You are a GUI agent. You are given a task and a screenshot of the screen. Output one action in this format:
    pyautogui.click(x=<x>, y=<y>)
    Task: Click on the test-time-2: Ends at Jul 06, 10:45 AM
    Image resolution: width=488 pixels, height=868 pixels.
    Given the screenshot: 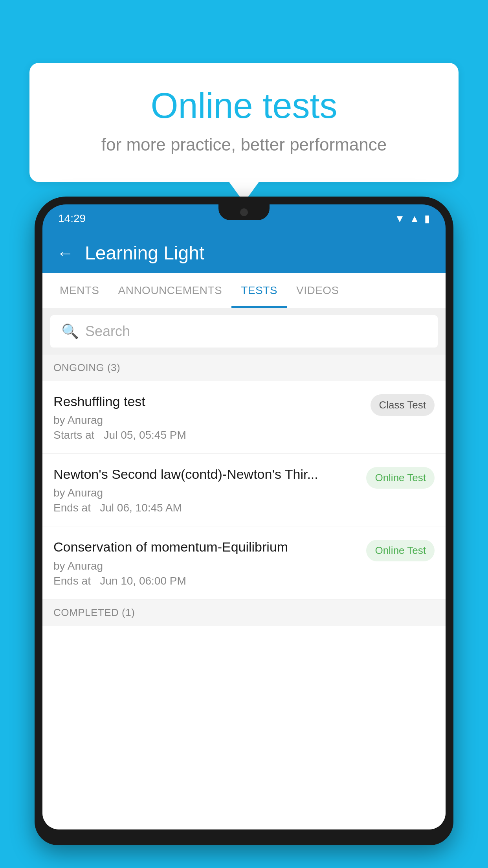 What is the action you would take?
    pyautogui.click(x=206, y=508)
    